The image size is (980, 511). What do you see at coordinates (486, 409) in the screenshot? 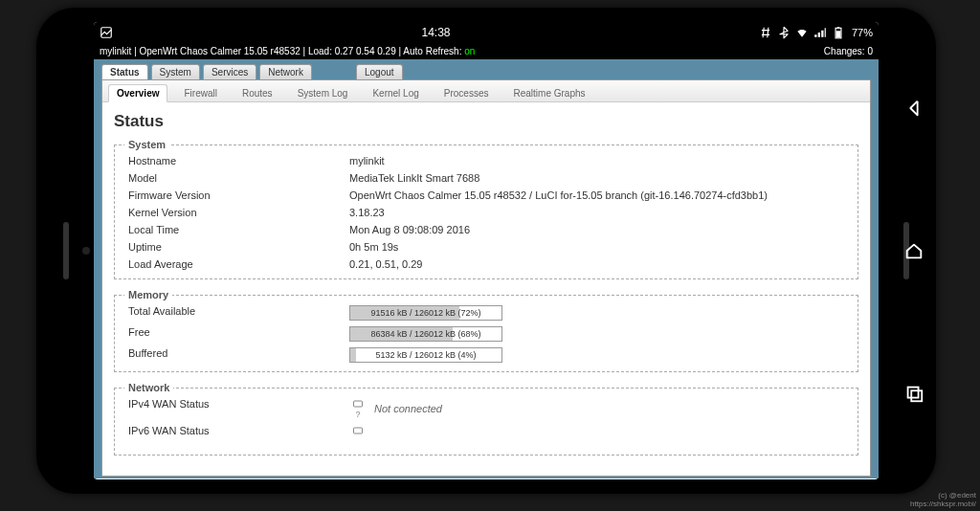
I see `network-row: IPv4 WAN Status?Not connected` at bounding box center [486, 409].